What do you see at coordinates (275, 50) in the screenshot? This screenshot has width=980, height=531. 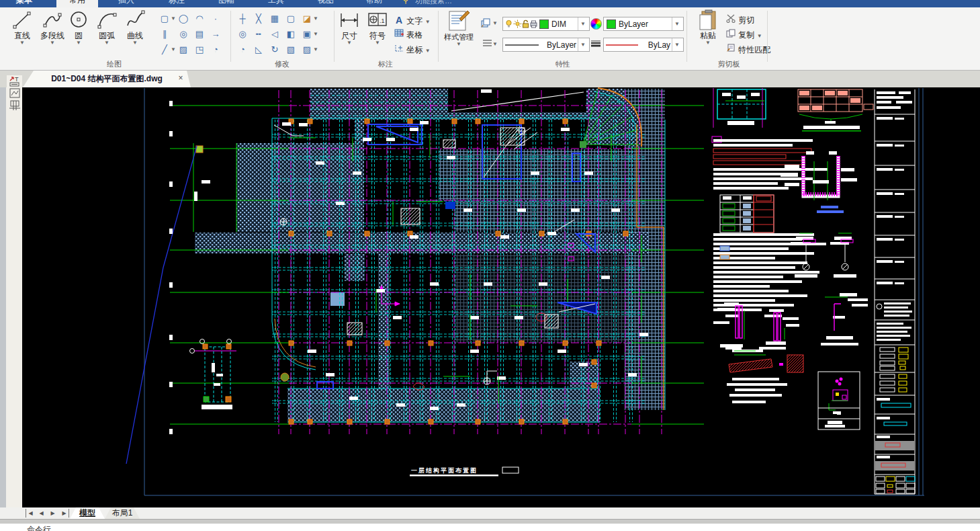 I see `rotate-tool-icon: ↻` at bounding box center [275, 50].